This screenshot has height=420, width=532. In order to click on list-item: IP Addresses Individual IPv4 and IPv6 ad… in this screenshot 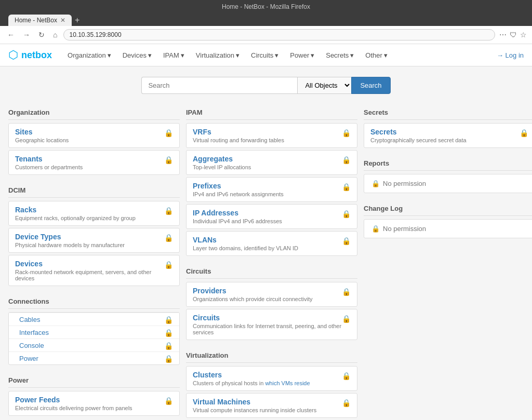, I will do `click(272, 216)`.